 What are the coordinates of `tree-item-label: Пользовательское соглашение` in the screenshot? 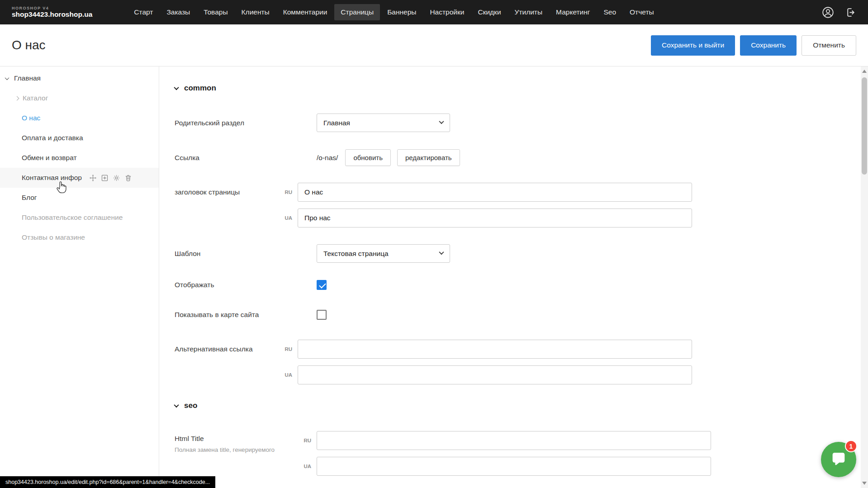 It's located at (72, 218).